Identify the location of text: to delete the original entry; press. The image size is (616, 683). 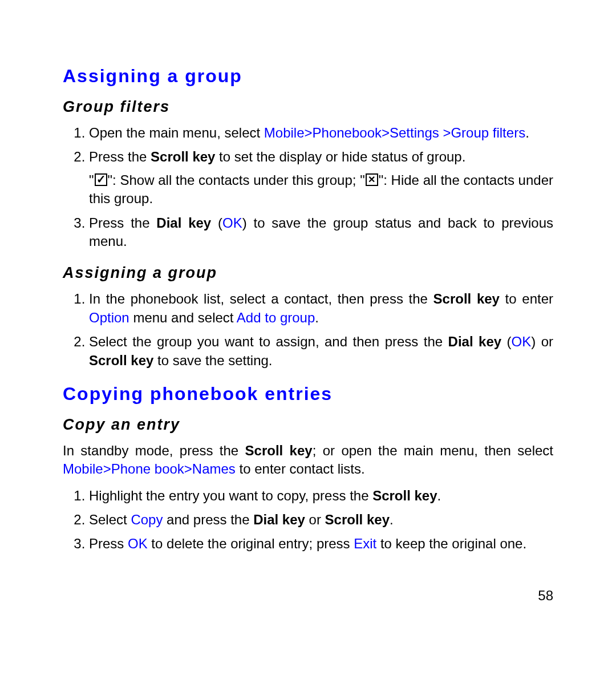
(251, 543).